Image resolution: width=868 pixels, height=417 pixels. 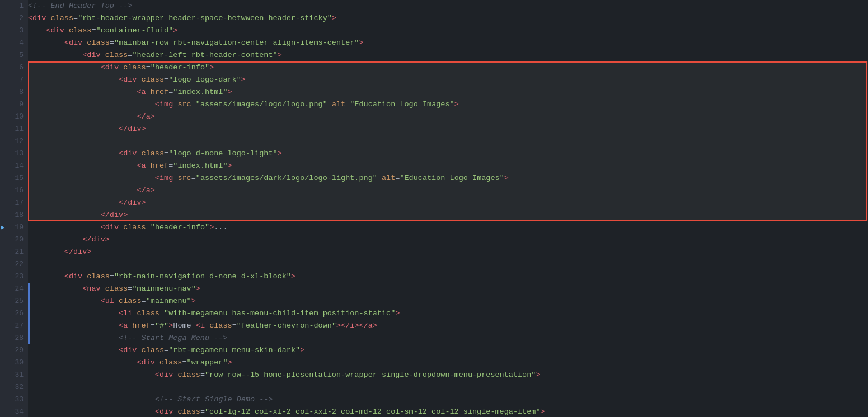 I want to click on code-line-3: <div class="container-fluid">, so click(x=448, y=31).